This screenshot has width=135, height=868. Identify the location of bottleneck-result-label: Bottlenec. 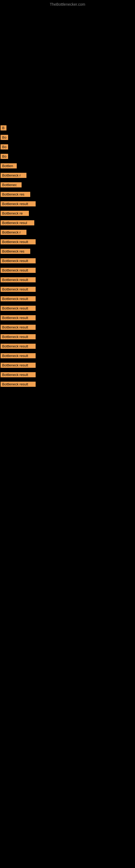
(11, 185).